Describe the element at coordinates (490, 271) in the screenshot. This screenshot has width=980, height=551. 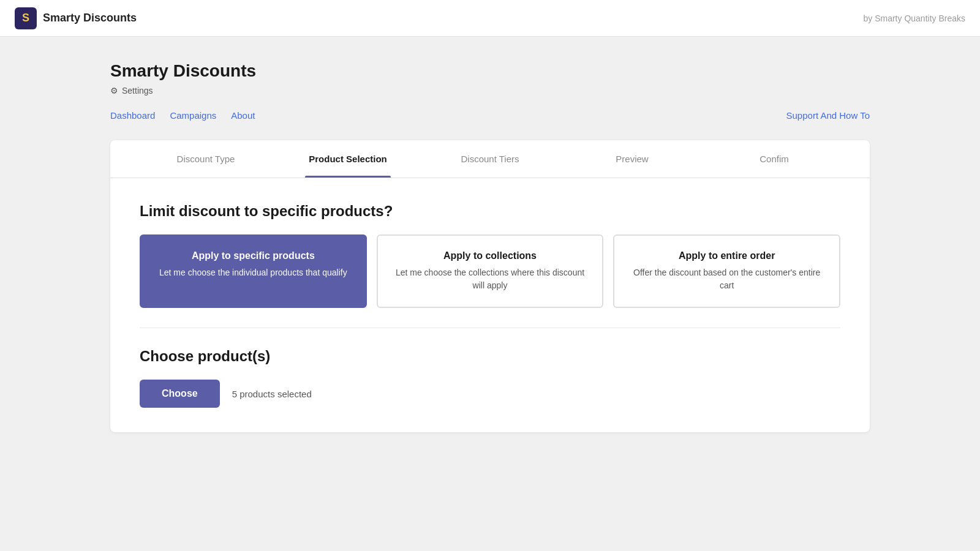
I see `option-collections: Apply to collections Let me choose the c…` at that location.